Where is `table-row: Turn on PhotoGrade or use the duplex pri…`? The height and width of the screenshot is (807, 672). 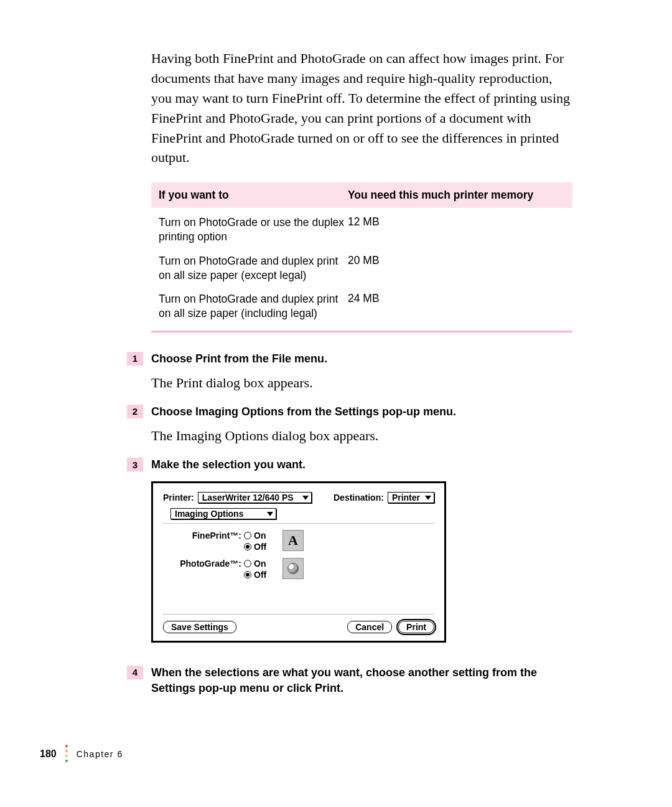
table-row: Turn on PhotoGrade or use the duplex pri… is located at coordinates (362, 227).